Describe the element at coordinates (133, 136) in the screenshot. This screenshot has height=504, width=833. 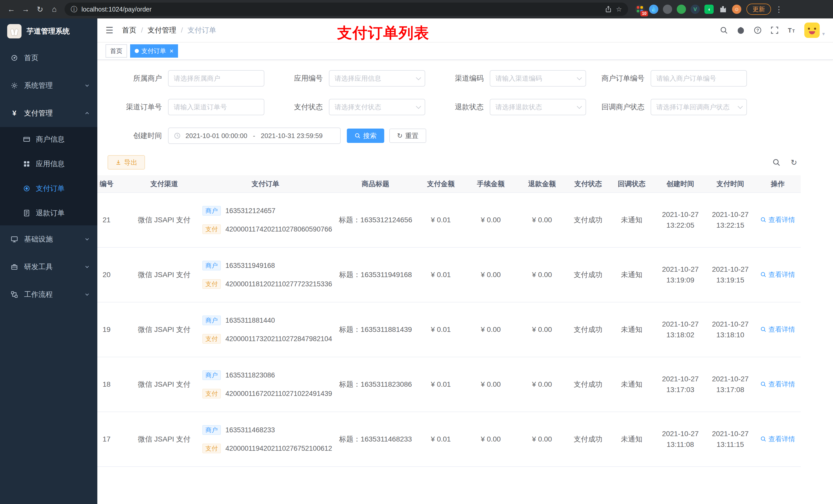
I see `filter-label: 创建时间` at that location.